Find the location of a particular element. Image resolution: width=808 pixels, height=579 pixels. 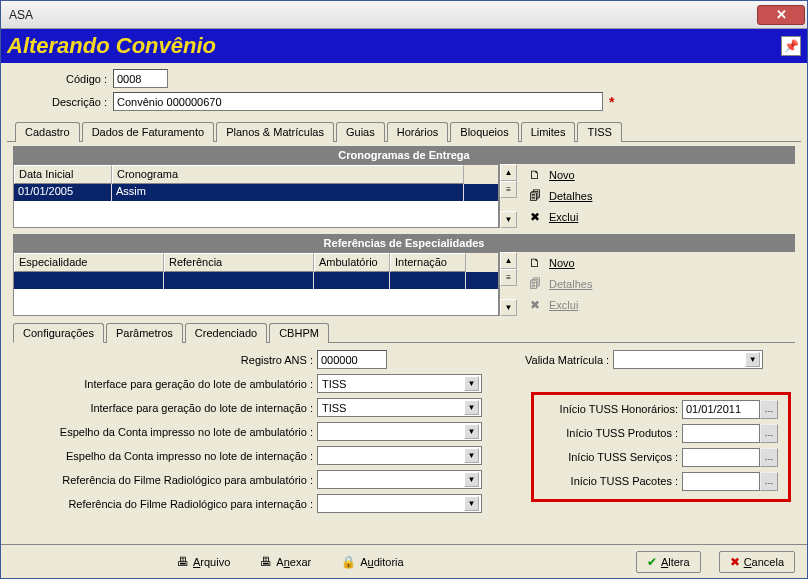

altera-button: ✔ Altera is located at coordinates (668, 562).